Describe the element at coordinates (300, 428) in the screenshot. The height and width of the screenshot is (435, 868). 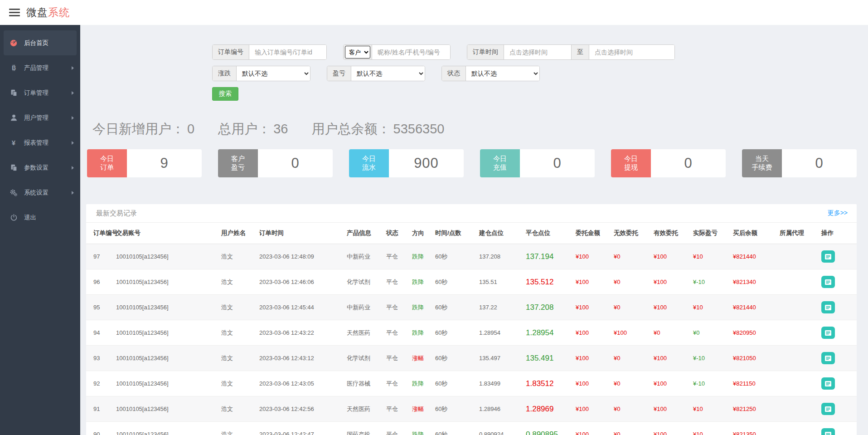
I see `cell-time: 2023-03-06 12:42:47` at that location.